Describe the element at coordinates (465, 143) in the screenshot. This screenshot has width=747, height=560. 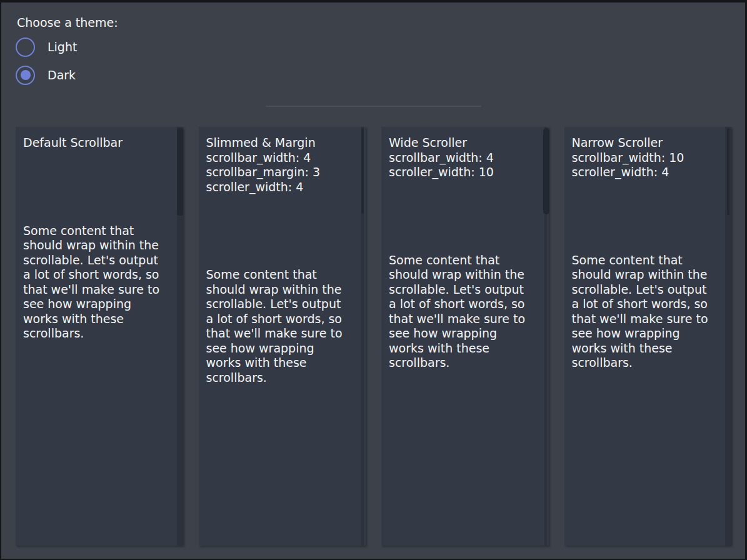
I see `panel-title: Wide Scroller` at that location.